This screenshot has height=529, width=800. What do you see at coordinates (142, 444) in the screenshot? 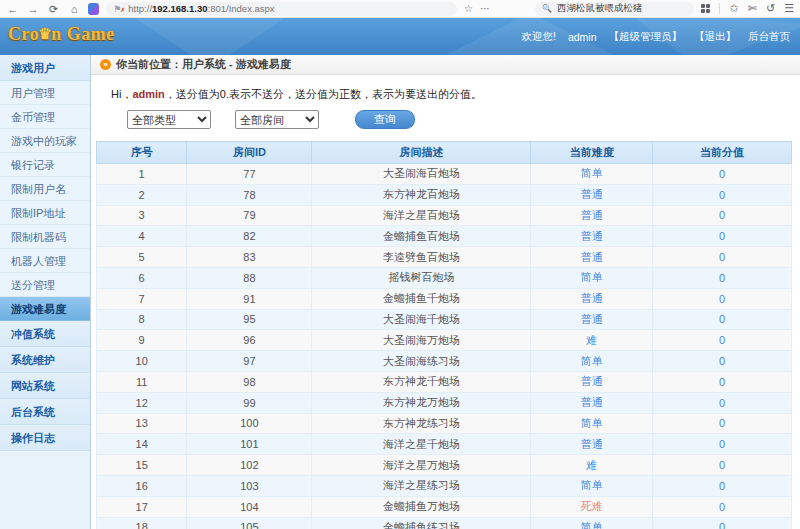
I see `cell-serial: 14` at bounding box center [142, 444].